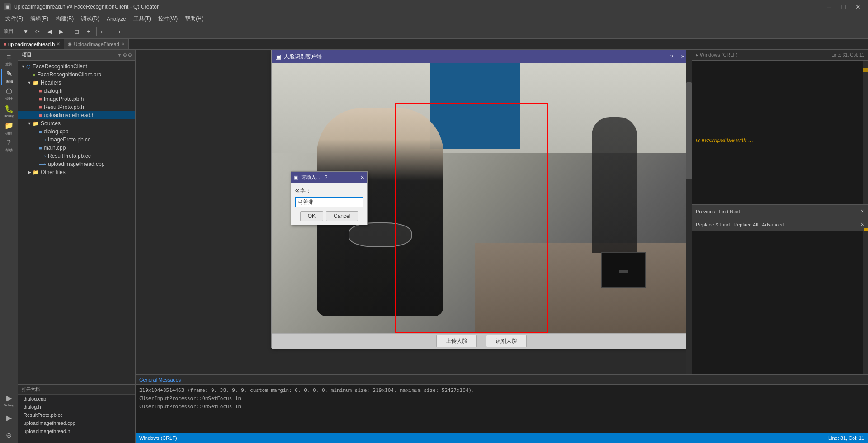  Describe the element at coordinates (846, 438) in the screenshot. I see `status-right: Line: 31, Col: 11` at that location.